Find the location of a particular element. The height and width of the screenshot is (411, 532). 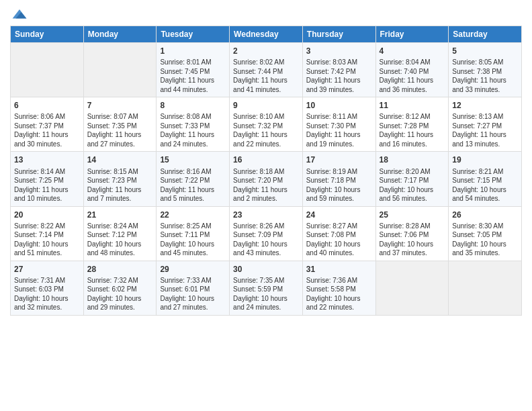

day-info: Sunrise: 8:01 AM is located at coordinates (193, 62).